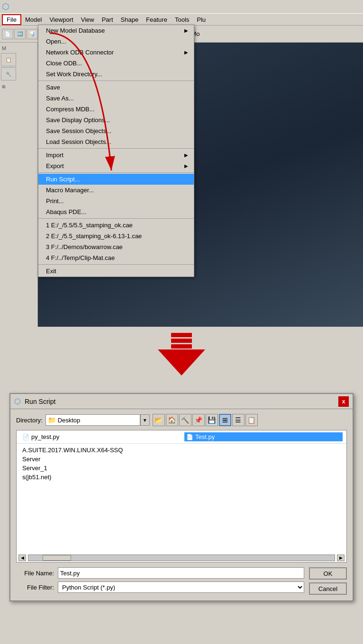 The image size is (363, 644). What do you see at coordinates (116, 63) in the screenshot?
I see `menu-item-close-odb: Close ODB...` at bounding box center [116, 63].